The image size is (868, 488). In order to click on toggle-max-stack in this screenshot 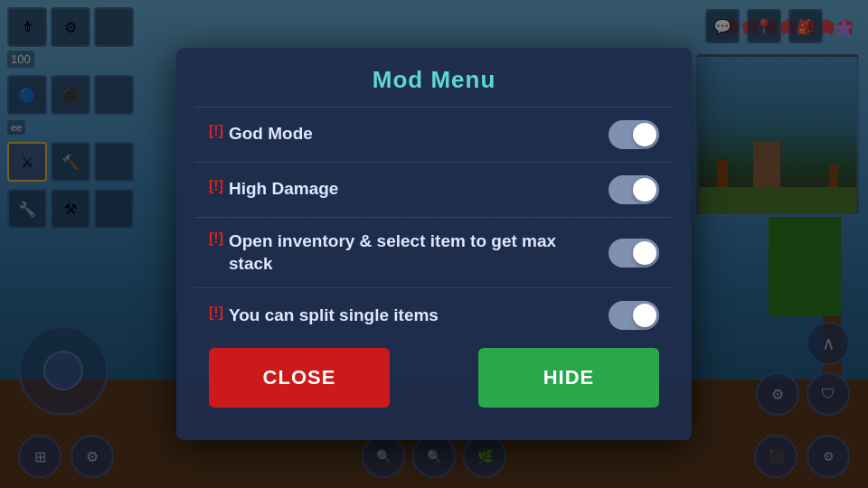, I will do `click(634, 253)`.